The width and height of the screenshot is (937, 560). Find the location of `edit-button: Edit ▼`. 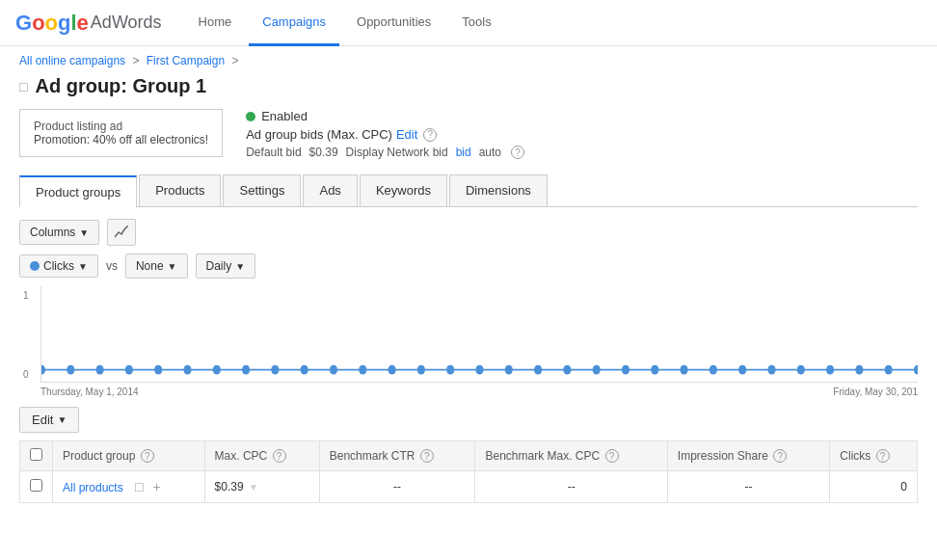

edit-button: Edit ▼ is located at coordinates (49, 420).